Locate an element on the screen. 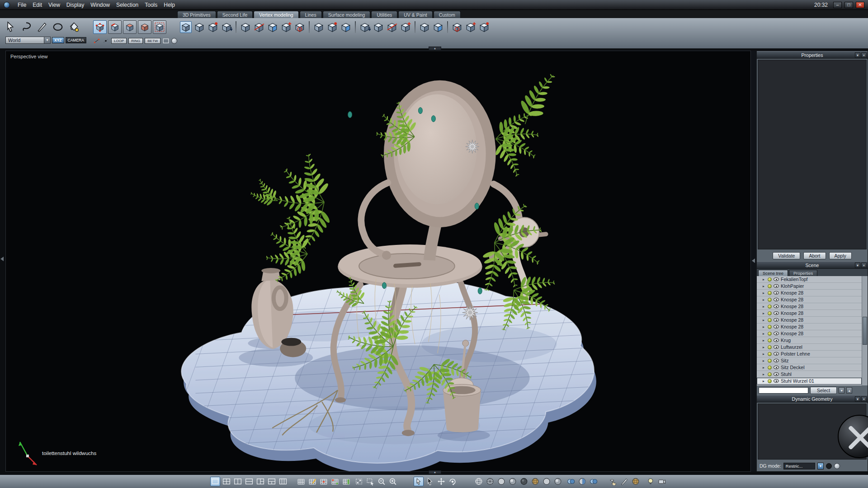 The width and height of the screenshot is (868, 488). tree-item-klohpapier: ▸KlohPapier is located at coordinates (809, 286).